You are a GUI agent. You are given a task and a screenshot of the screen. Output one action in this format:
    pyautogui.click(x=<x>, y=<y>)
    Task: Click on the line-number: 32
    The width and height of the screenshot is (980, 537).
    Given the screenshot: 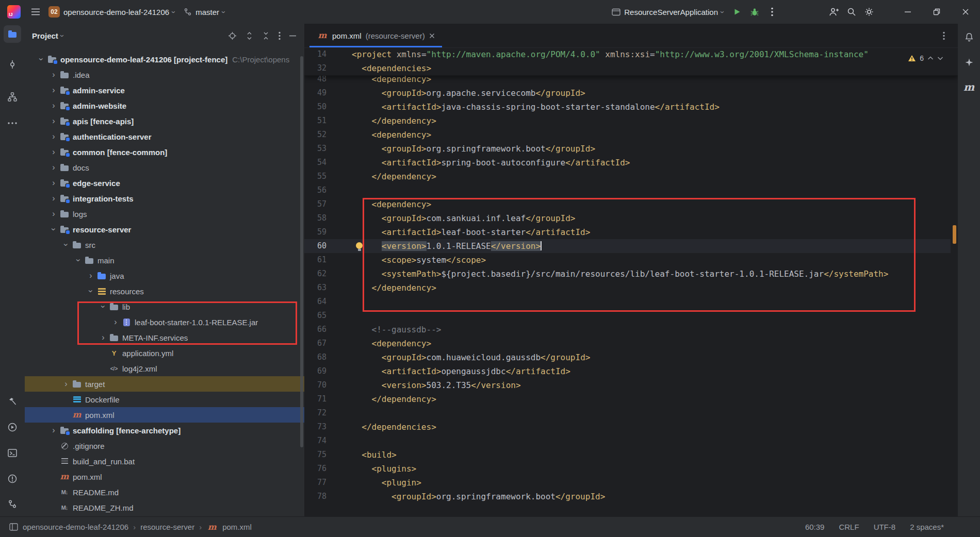 What is the action you would take?
    pyautogui.click(x=328, y=68)
    